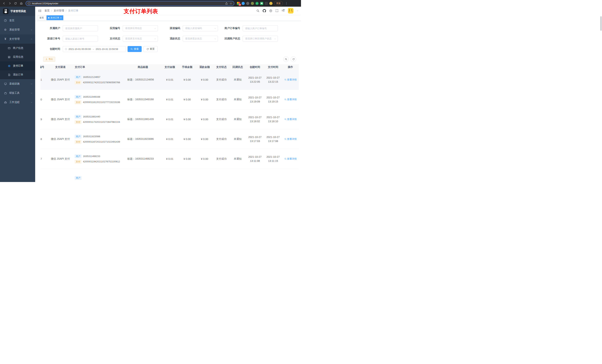 The image size is (602, 364). I want to click on extension-icon: 10, so click(238, 3).